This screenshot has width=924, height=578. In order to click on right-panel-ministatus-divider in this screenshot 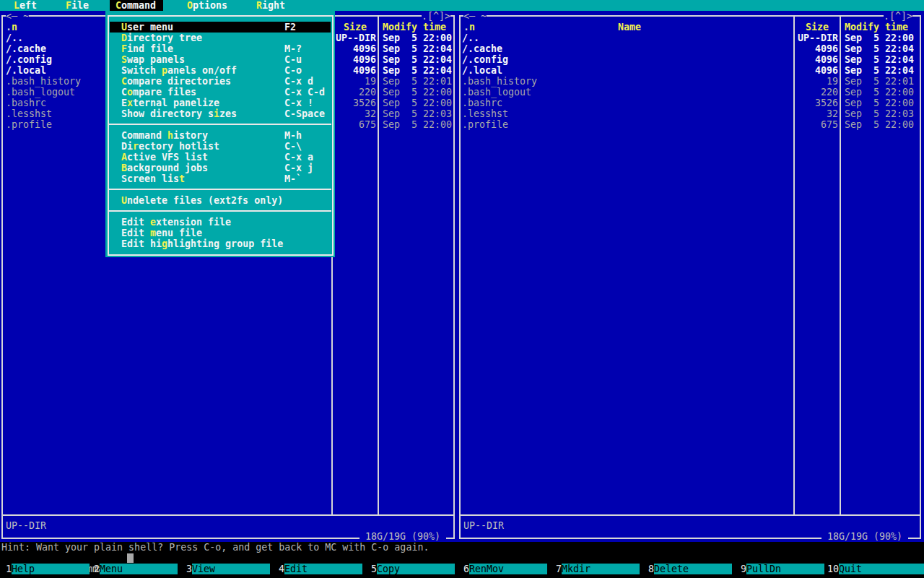, I will do `click(690, 515)`.